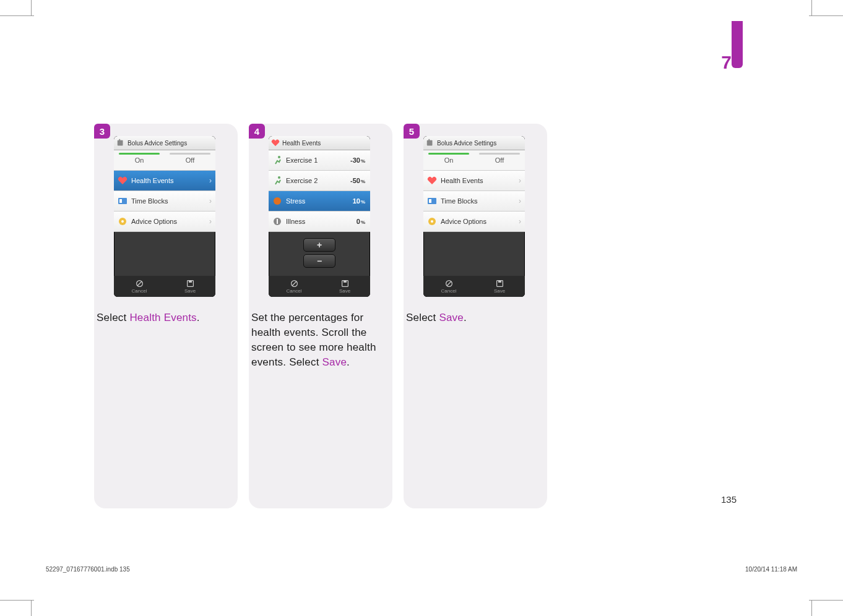 The width and height of the screenshot is (843, 616). Describe the element at coordinates (277, 201) in the screenshot. I see `stress-icon` at that location.